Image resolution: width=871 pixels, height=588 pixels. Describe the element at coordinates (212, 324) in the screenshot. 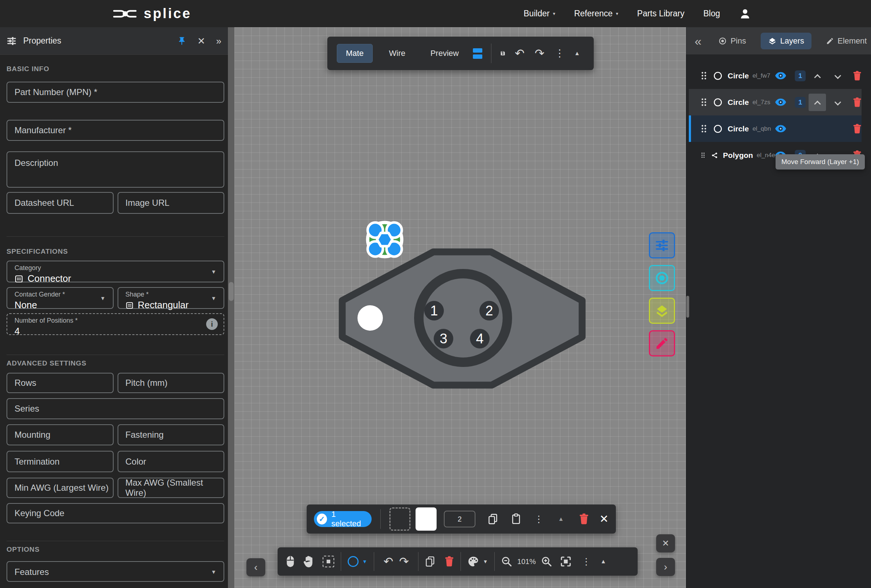

I see `info-icon: i` at that location.